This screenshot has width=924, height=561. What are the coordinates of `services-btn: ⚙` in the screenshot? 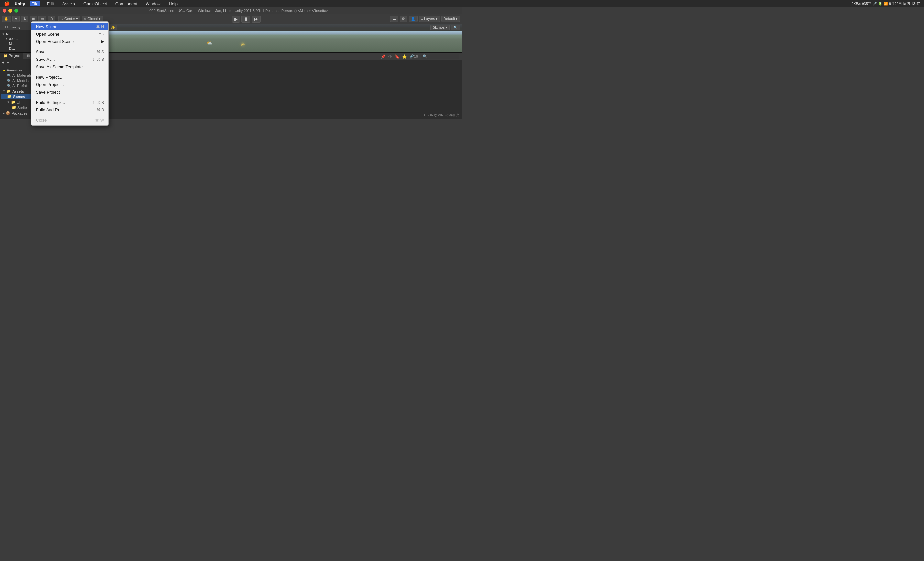 It's located at (404, 19).